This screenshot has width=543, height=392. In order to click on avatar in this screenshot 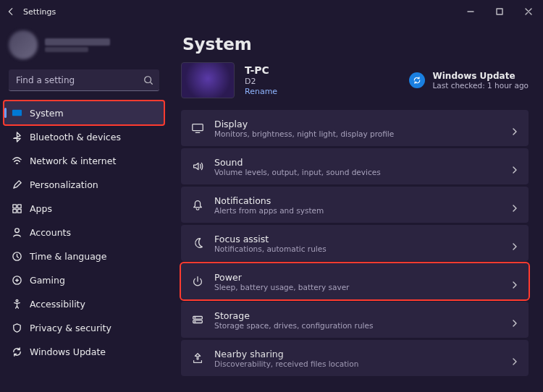, I will do `click(23, 45)`.